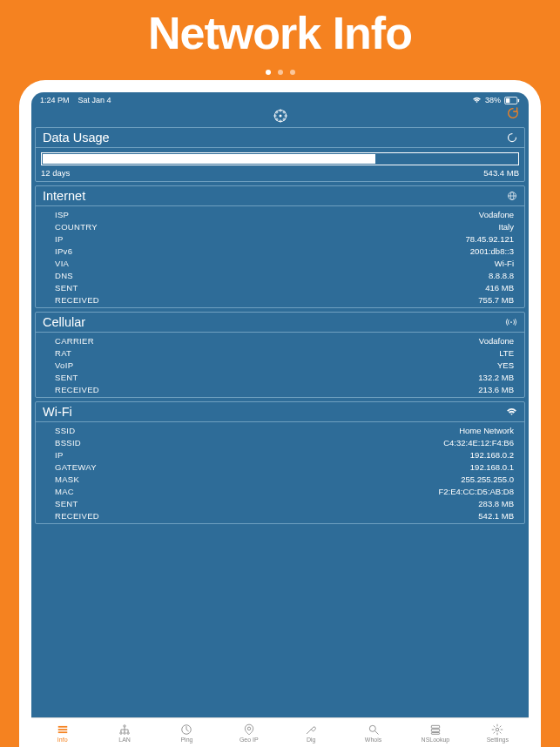 The width and height of the screenshot is (560, 747). I want to click on app-logo-icon, so click(280, 116).